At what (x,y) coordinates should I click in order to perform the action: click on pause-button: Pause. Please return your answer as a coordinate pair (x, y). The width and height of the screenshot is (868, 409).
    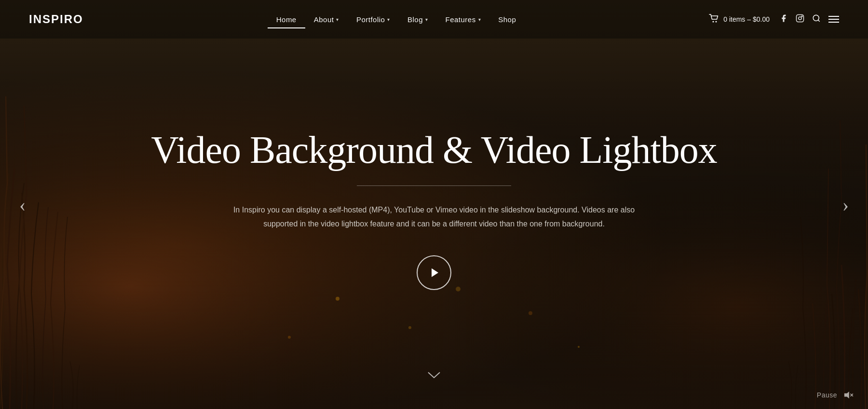
    Looking at the image, I should click on (827, 395).